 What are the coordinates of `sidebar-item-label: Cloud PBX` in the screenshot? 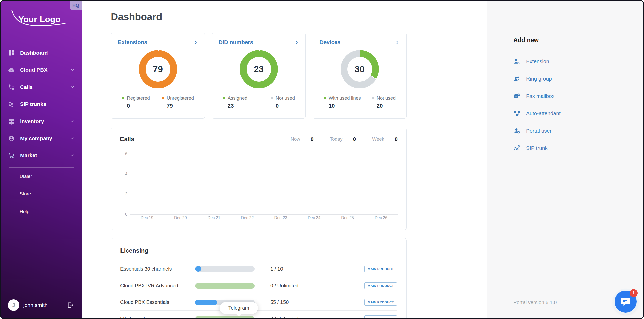 It's located at (34, 70).